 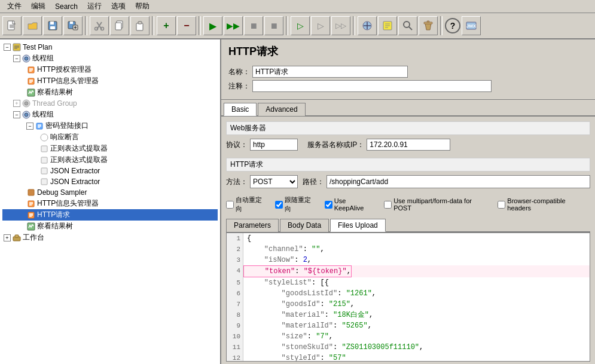 What do you see at coordinates (330, 72) in the screenshot?
I see `name-input` at bounding box center [330, 72].